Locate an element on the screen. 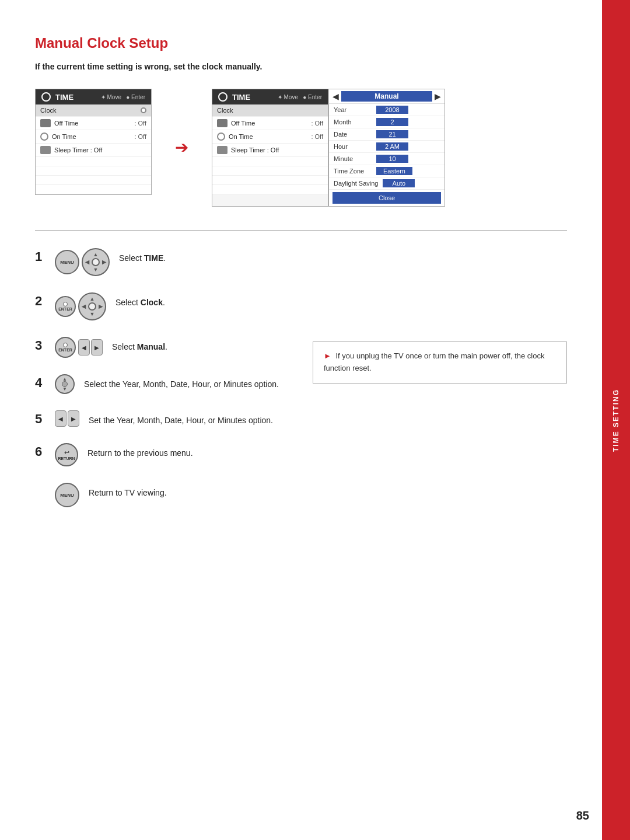 The image size is (630, 840). step-number-5: 5 is located at coordinates (40, 419).